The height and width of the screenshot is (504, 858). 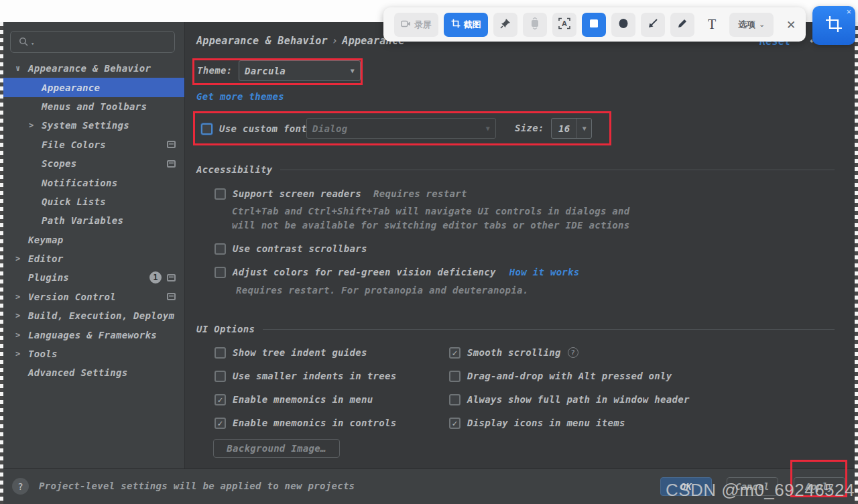 I want to click on screenshot-button: 截图, so click(x=466, y=25).